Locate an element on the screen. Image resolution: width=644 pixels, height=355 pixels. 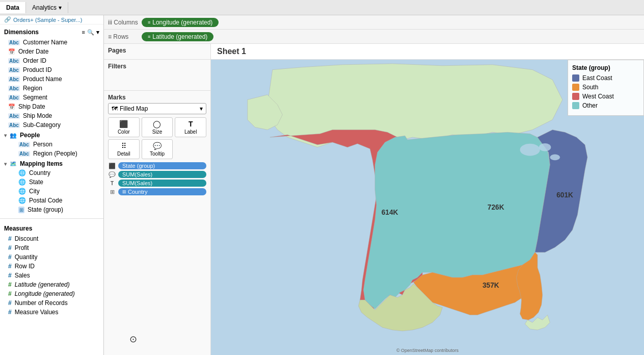
dim-ship-mode: Abc Ship Mode is located at coordinates (52, 116).